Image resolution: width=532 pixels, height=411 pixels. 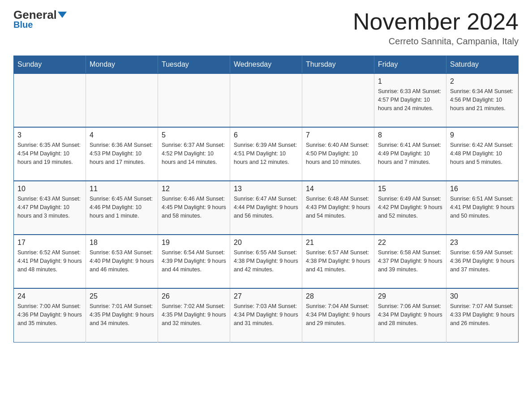 What do you see at coordinates (50, 261) in the screenshot?
I see `day-info: Sunrise: 6:52 AM Sunset: 4:41 PM Dayligh…` at bounding box center [50, 261].